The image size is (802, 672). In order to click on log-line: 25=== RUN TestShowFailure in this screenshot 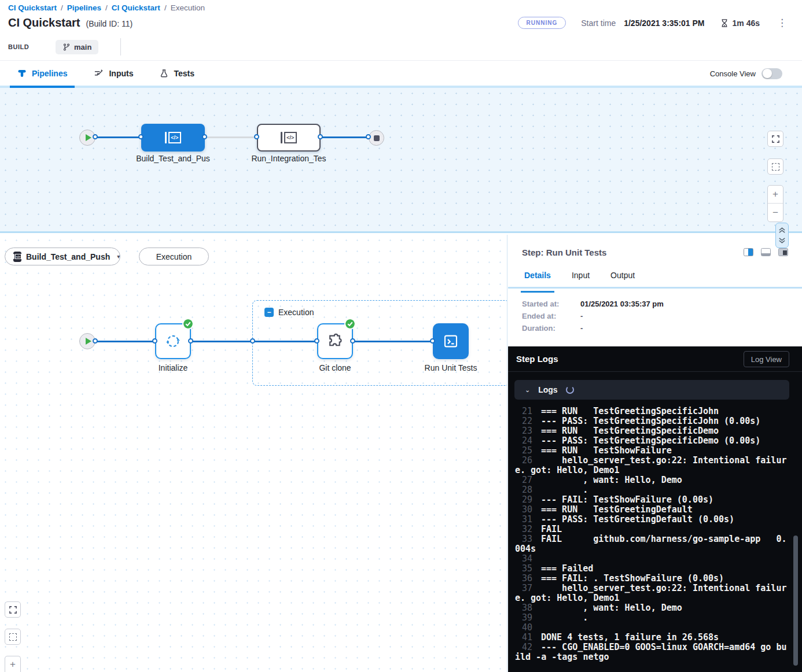, I will do `click(652, 451)`.